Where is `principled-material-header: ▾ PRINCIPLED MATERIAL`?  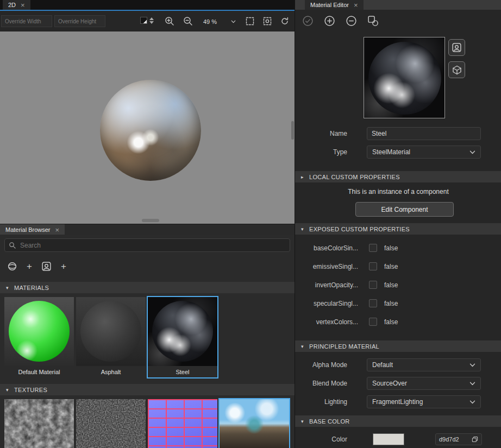
principled-material-header: ▾ PRINCIPLED MATERIAL is located at coordinates (398, 346).